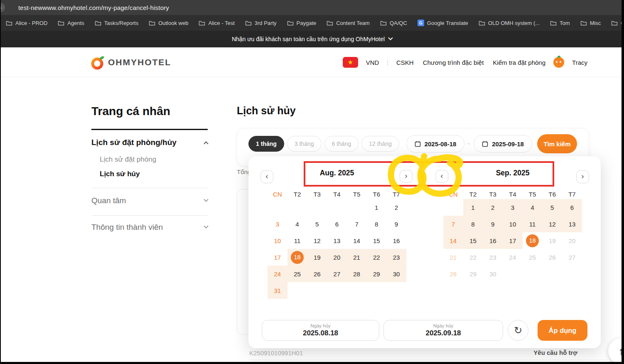  What do you see at coordinates (27, 23) in the screenshot?
I see `bookmark-folder: Alice - PROD` at bounding box center [27, 23].